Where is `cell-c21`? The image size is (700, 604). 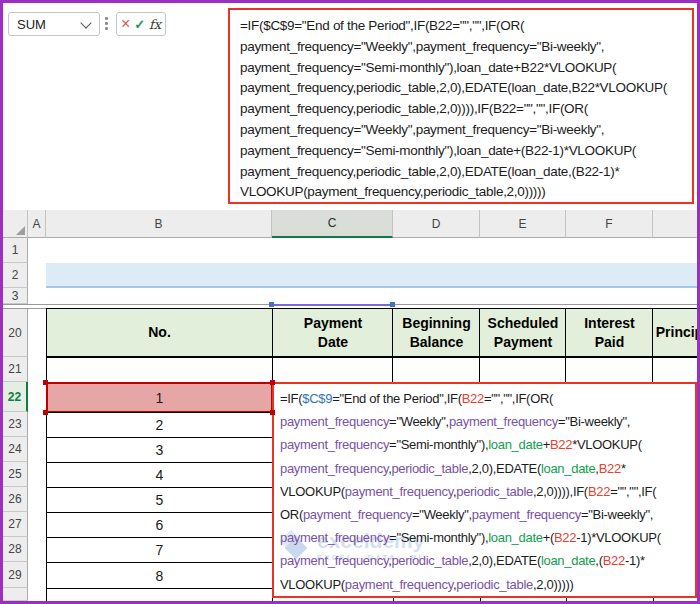
cell-c21 is located at coordinates (333, 370).